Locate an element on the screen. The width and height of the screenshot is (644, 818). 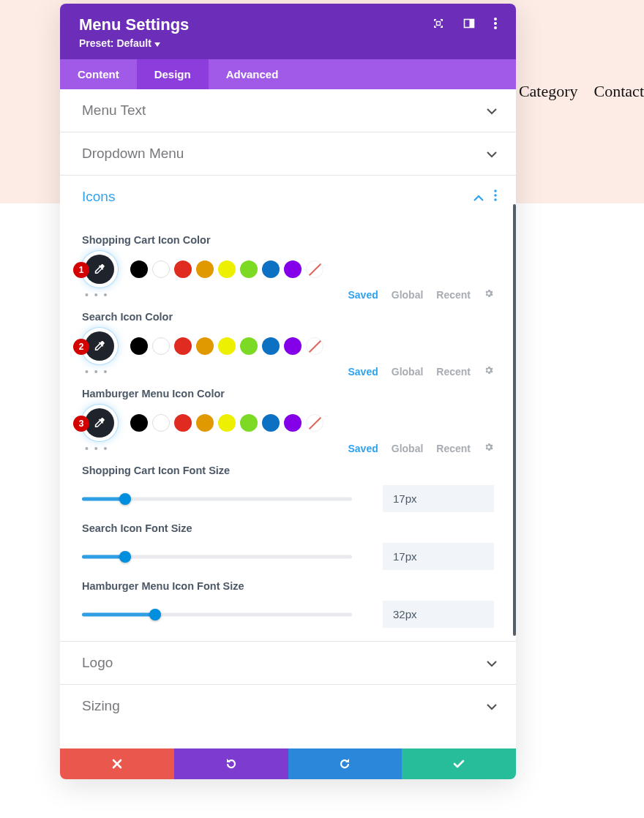
step-badge: 2 is located at coordinates (81, 347).